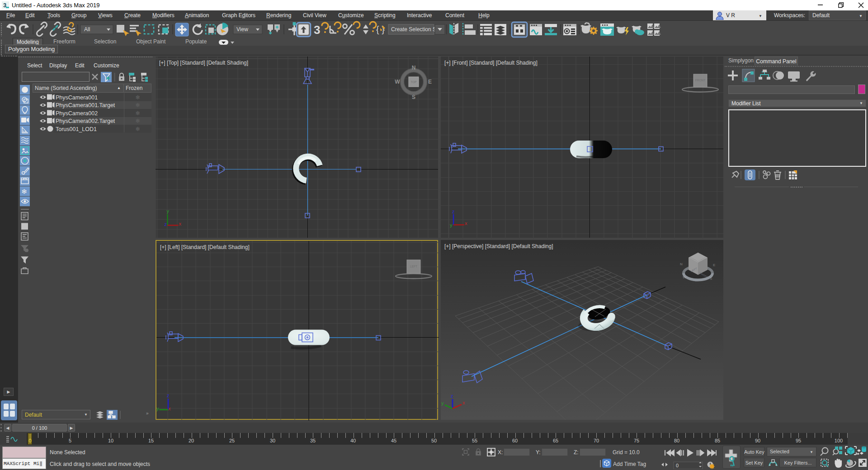 Image resolution: width=868 pixels, height=470 pixels. What do you see at coordinates (242, 29) in the screenshot?
I see `svg-text: View` at bounding box center [242, 29].